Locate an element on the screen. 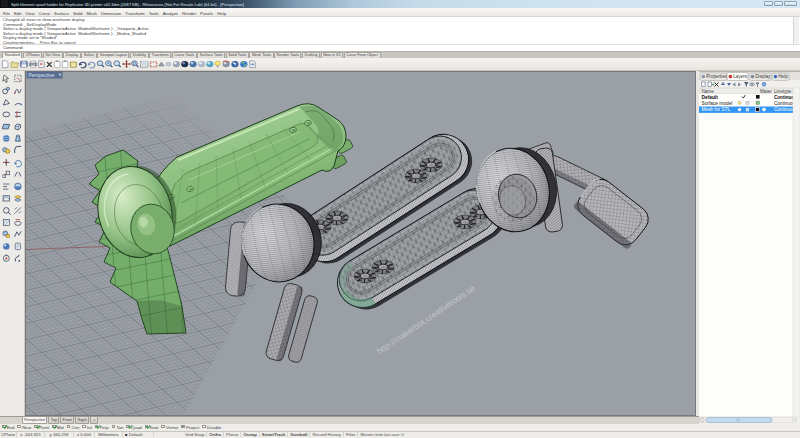 The height and width of the screenshot is (438, 800). svg-text: Default is located at coordinates (710, 98).